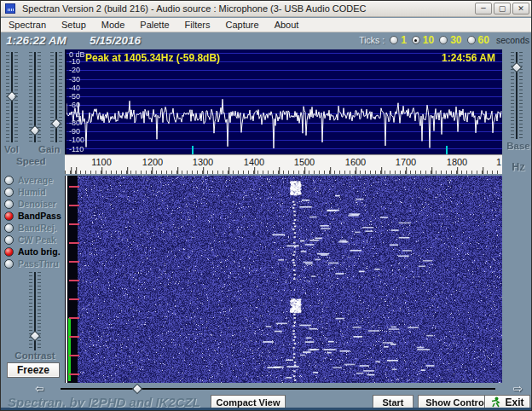 The height and width of the screenshot is (411, 532). I want to click on freeze-button: Freeze, so click(33, 370).